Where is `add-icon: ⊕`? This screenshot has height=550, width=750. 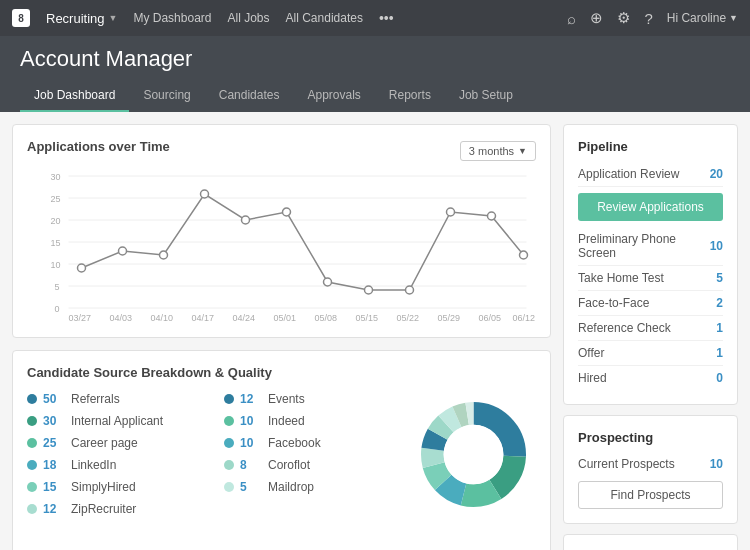 add-icon: ⊕ is located at coordinates (596, 18).